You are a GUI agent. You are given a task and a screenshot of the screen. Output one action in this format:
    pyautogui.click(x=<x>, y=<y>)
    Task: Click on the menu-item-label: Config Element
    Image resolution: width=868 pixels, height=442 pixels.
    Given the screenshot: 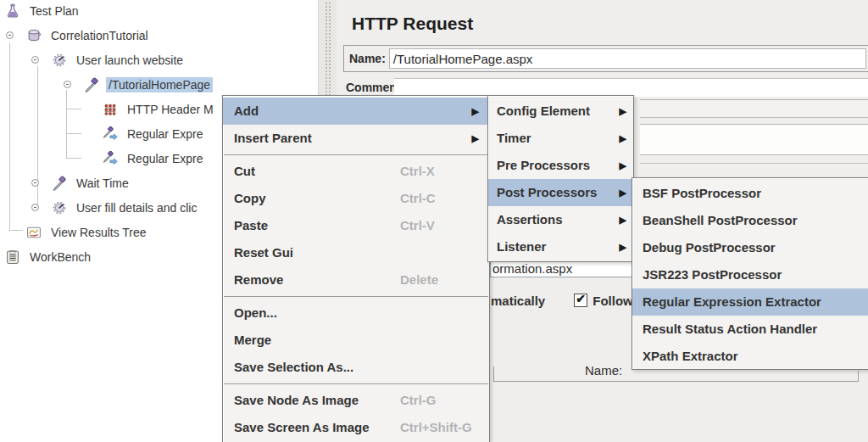 What is the action you would take?
    pyautogui.click(x=543, y=110)
    